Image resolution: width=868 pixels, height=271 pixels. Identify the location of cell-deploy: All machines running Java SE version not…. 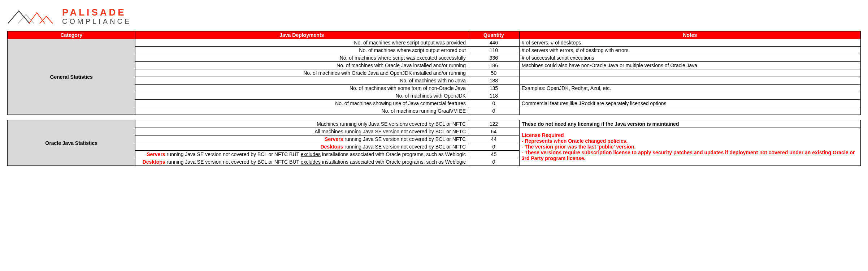
(302, 132).